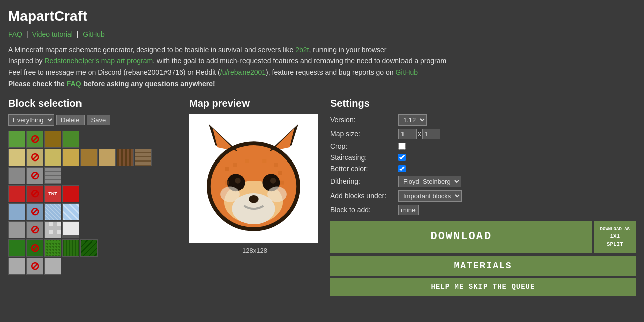  What do you see at coordinates (431, 134) in the screenshot?
I see `map-size-y-input` at bounding box center [431, 134].